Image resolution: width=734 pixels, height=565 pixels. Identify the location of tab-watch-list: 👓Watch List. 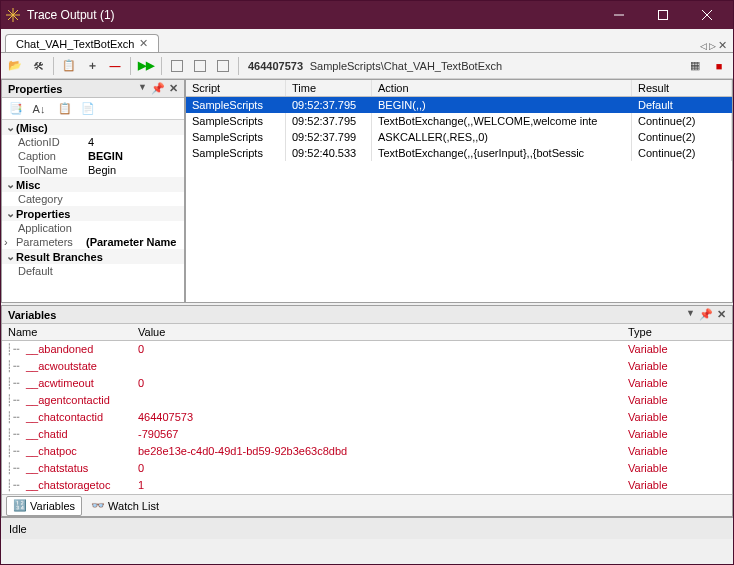
(125, 506).